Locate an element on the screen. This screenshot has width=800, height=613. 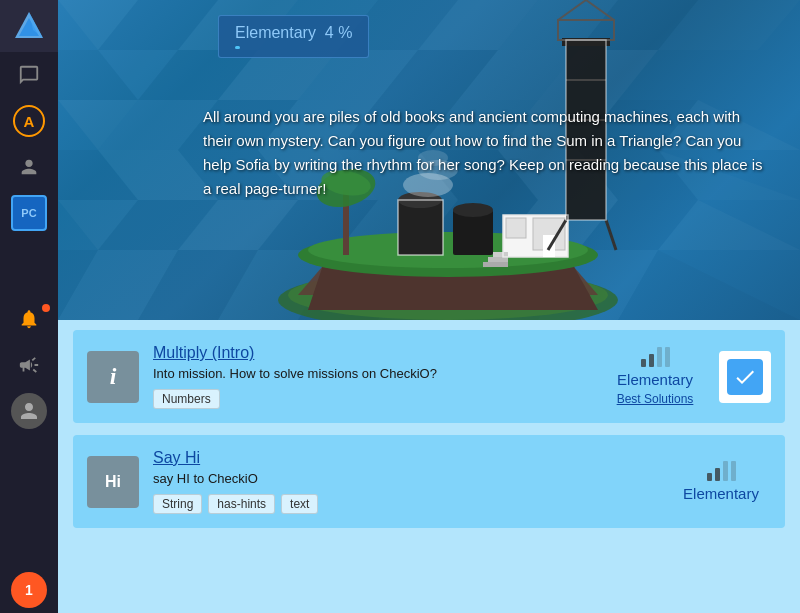
chat-icon is located at coordinates (29, 75).